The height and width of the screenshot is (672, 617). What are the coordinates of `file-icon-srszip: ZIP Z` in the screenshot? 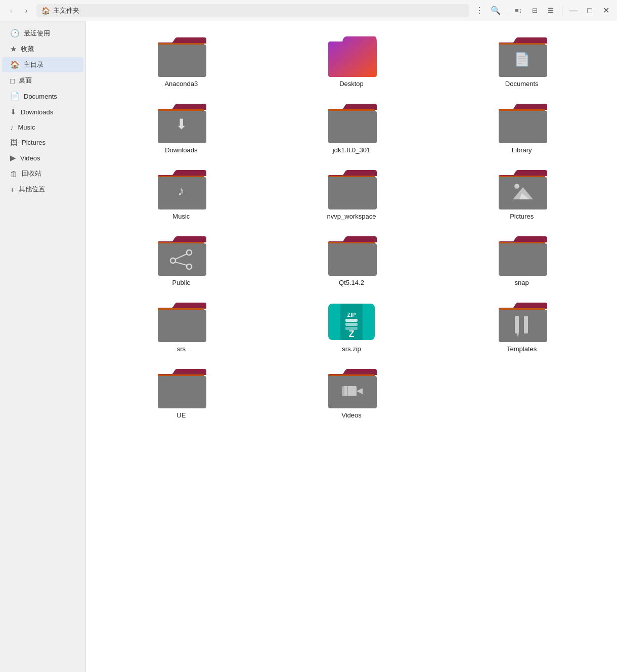 It's located at (351, 322).